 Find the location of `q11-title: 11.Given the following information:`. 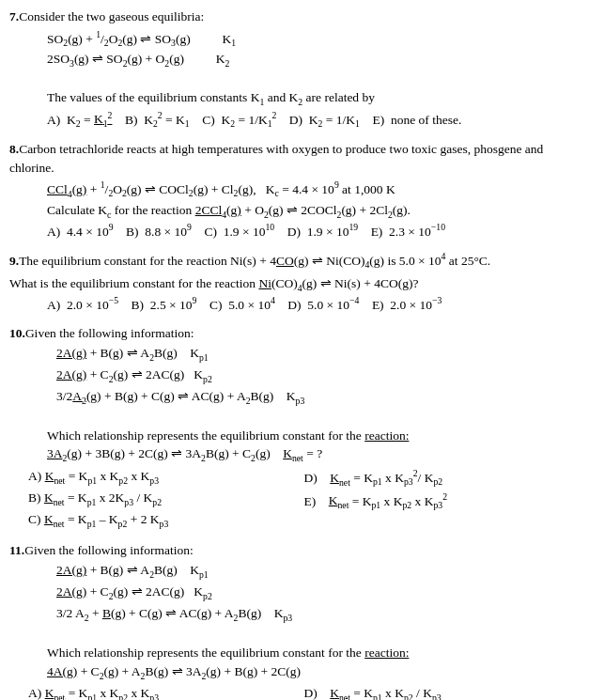

q11-title: 11.Given the following information: is located at coordinates (295, 551).